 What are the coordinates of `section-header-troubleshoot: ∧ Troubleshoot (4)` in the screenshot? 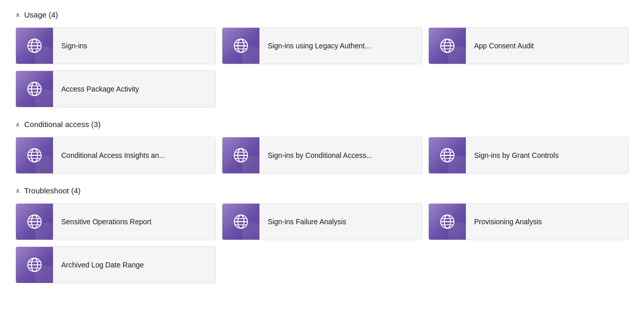 It's located at (322, 190).